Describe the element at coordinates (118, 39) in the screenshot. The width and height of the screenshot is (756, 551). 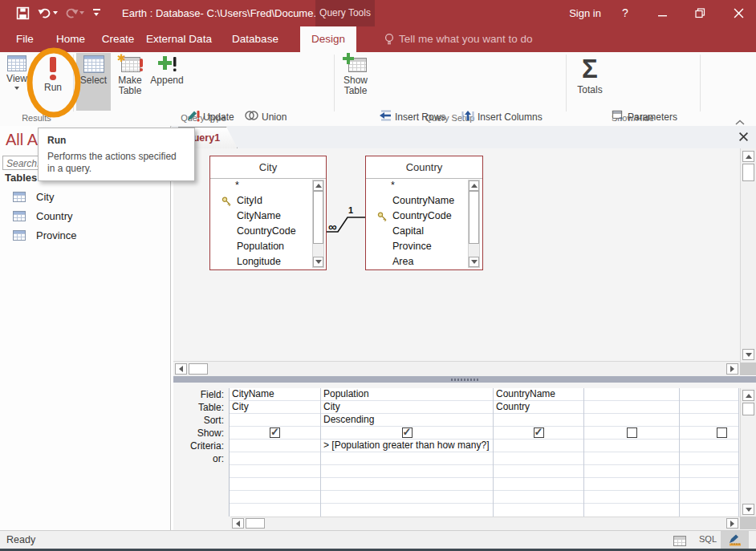
I see `tab-create: Create` at that location.